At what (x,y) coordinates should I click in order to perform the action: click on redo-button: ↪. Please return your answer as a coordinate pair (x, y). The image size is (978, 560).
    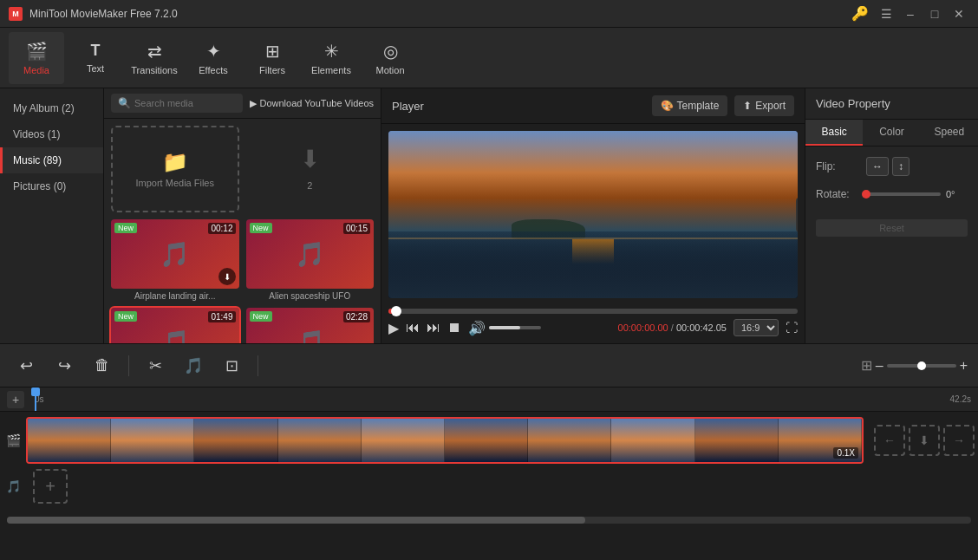
    Looking at the image, I should click on (64, 366).